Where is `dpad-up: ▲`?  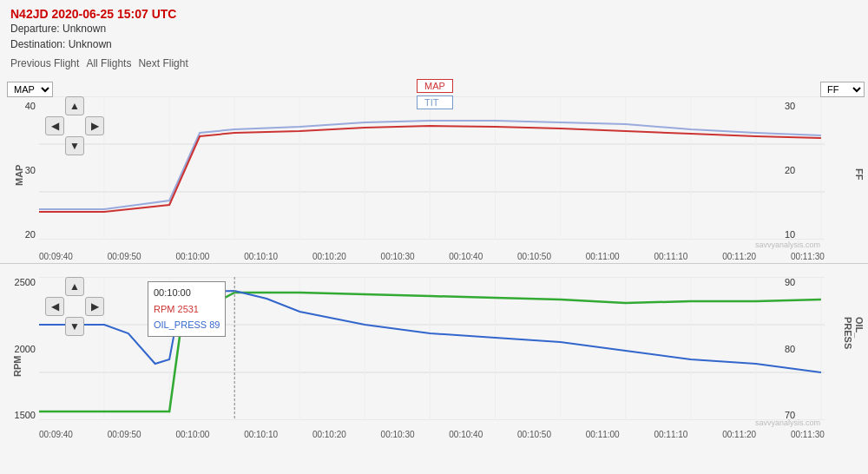 dpad-up: ▲ is located at coordinates (75, 106).